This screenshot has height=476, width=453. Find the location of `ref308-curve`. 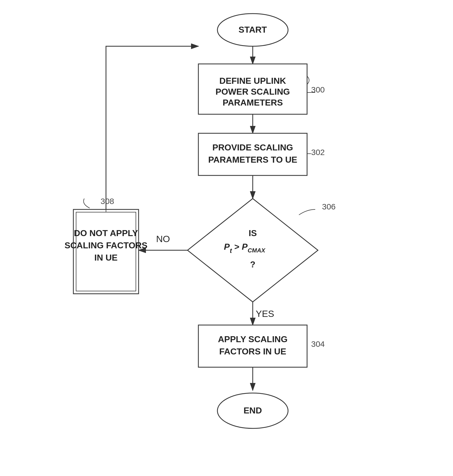

ref308-curve is located at coordinates (87, 203).